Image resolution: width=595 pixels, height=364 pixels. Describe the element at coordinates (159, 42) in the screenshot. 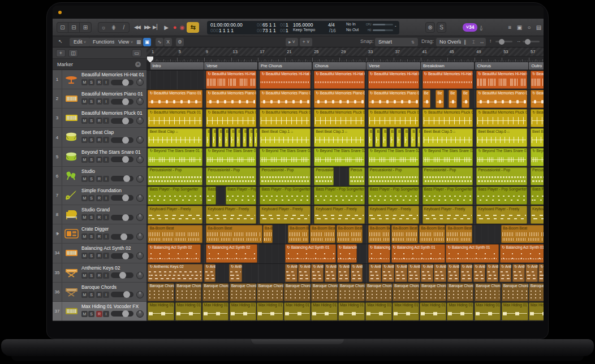

I see `automation-button: ∿` at that location.